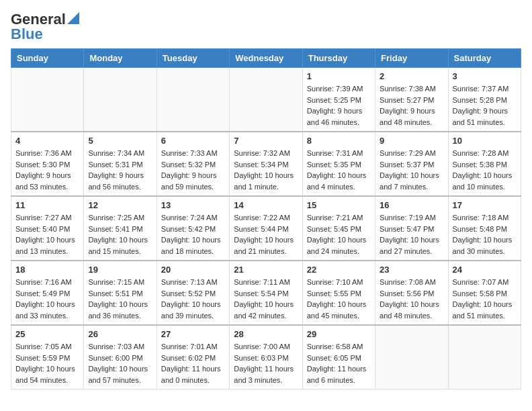 This screenshot has width=532, height=411. Describe the element at coordinates (484, 228) in the screenshot. I see `calendar-cell: 17Sunrise: 7:18 AM Sunset: 5:48 PM Dayli…` at that location.